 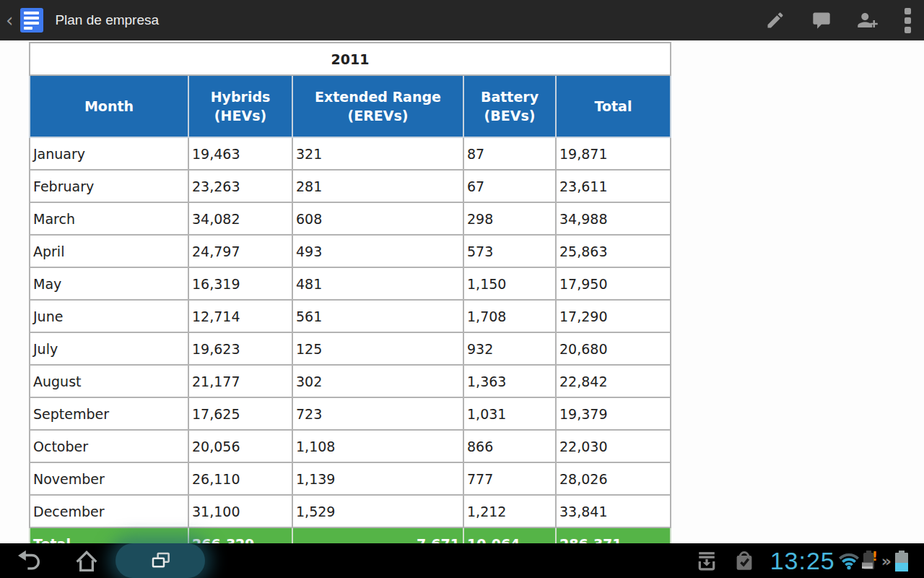 I want to click on back-nav-icon, so click(x=29, y=561).